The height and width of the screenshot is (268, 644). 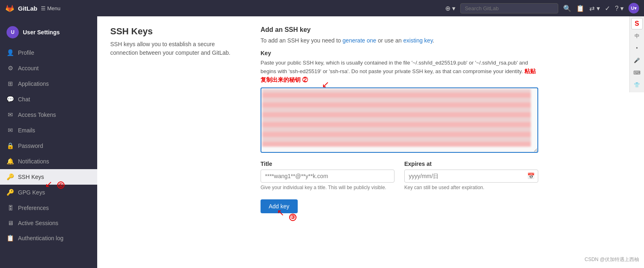 What do you see at coordinates (33, 84) in the screenshot?
I see `sidebar-item-label: Applications` at bounding box center [33, 84].